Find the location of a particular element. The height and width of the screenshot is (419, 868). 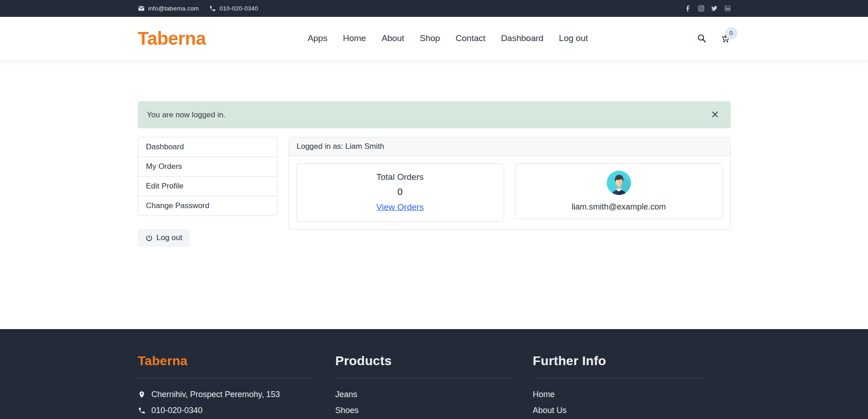

view-orders-link: View Orders is located at coordinates (400, 207).